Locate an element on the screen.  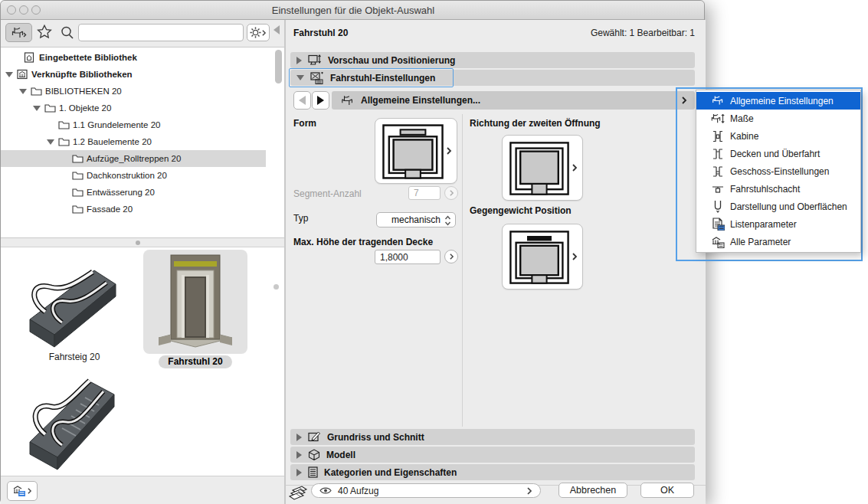
cabin-icon is located at coordinates (718, 136).